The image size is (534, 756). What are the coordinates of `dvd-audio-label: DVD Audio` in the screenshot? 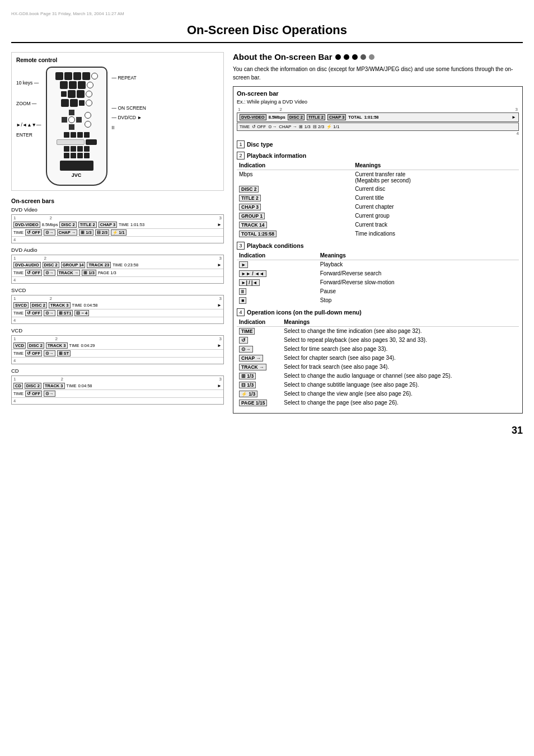 It's located at (118, 250).